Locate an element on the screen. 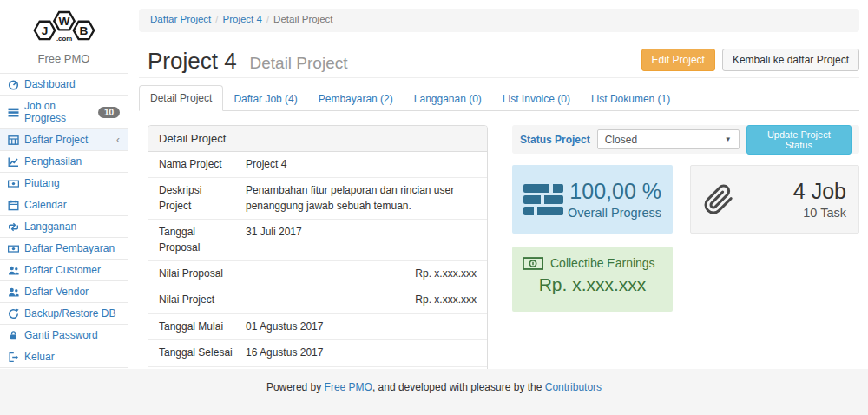 This screenshot has width=868, height=415. tab-langganan: Langganan (0) is located at coordinates (448, 99).